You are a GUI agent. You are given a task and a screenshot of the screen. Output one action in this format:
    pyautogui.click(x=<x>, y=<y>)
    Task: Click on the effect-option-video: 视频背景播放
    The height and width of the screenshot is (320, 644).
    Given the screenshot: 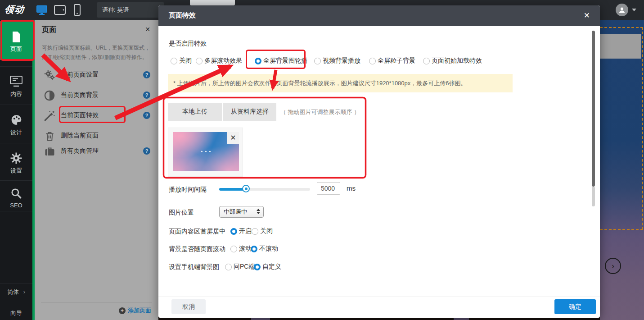 What is the action you would take?
    pyautogui.click(x=338, y=61)
    